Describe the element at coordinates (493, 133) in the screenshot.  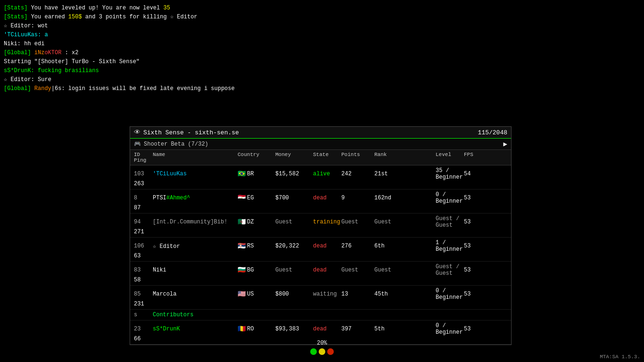
I see `player-count: 115/2048` at that location.